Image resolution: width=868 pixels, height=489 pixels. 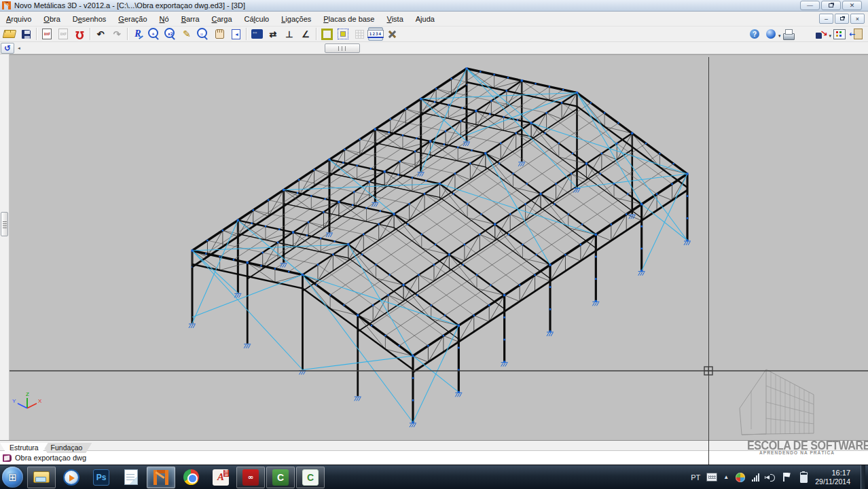 What do you see at coordinates (359, 34) in the screenshot?
I see `reference-grid-icon` at bounding box center [359, 34].